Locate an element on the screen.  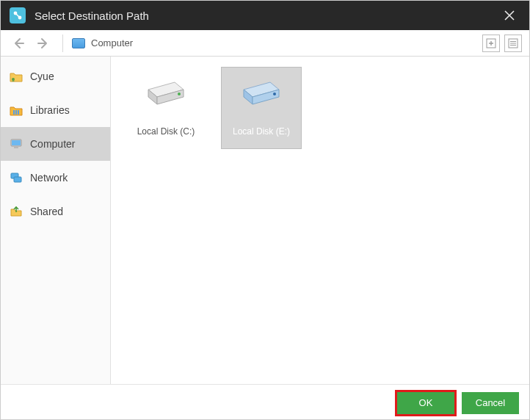
user-folder-icon is located at coordinates (16, 76).